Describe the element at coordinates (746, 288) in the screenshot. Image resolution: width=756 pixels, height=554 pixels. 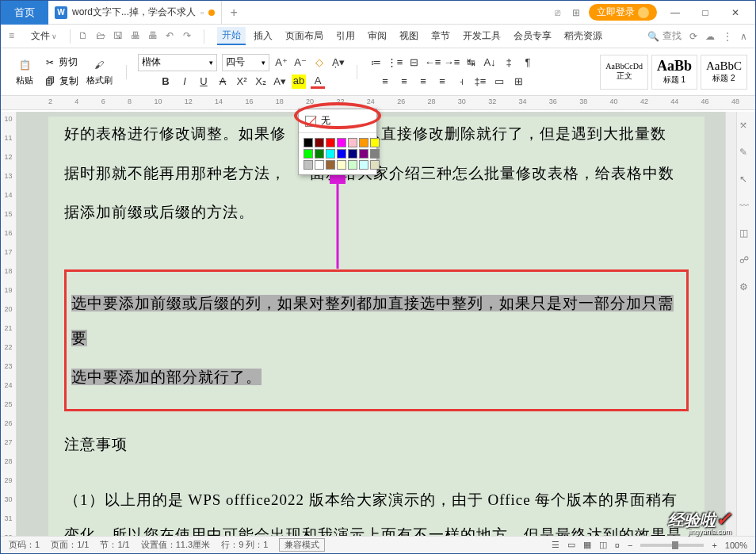
I see `tool-settings-icon: ⚙` at that location.